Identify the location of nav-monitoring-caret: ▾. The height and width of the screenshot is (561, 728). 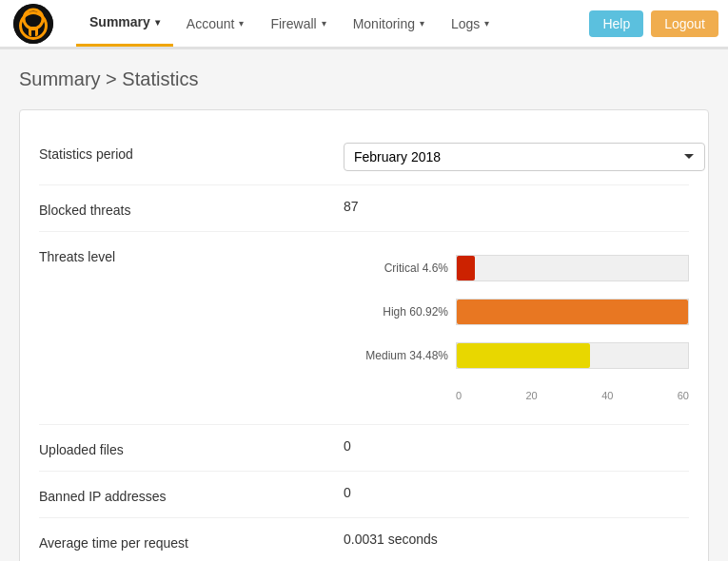
(423, 23).